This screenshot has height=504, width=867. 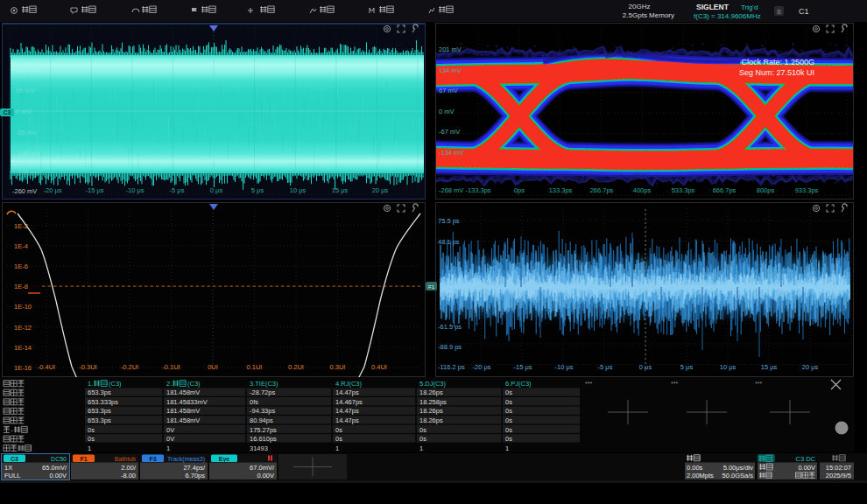 What do you see at coordinates (194, 467) in the screenshot?
I see `svg-text: 27.4ps/` at bounding box center [194, 467].